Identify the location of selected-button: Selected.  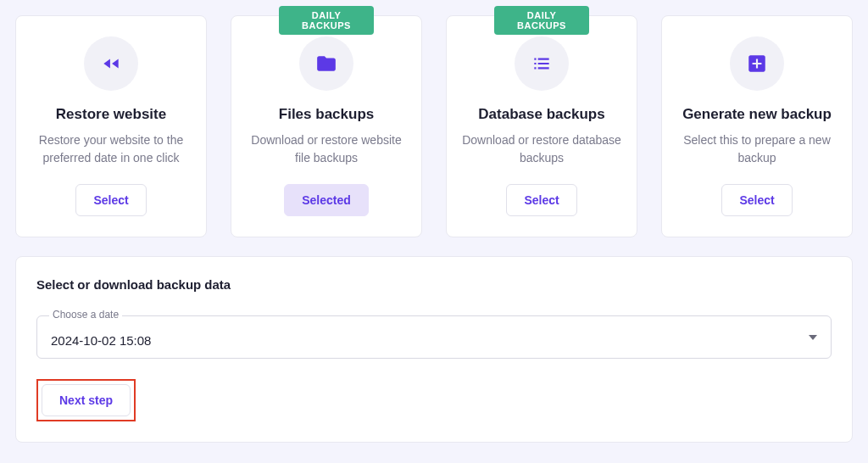
(326, 200).